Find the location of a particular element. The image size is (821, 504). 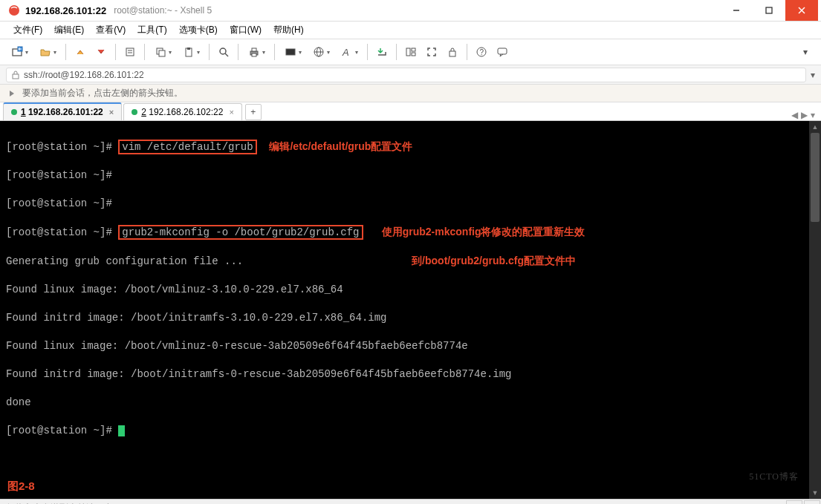

scroll-up-button: ▲ is located at coordinates (815, 127).